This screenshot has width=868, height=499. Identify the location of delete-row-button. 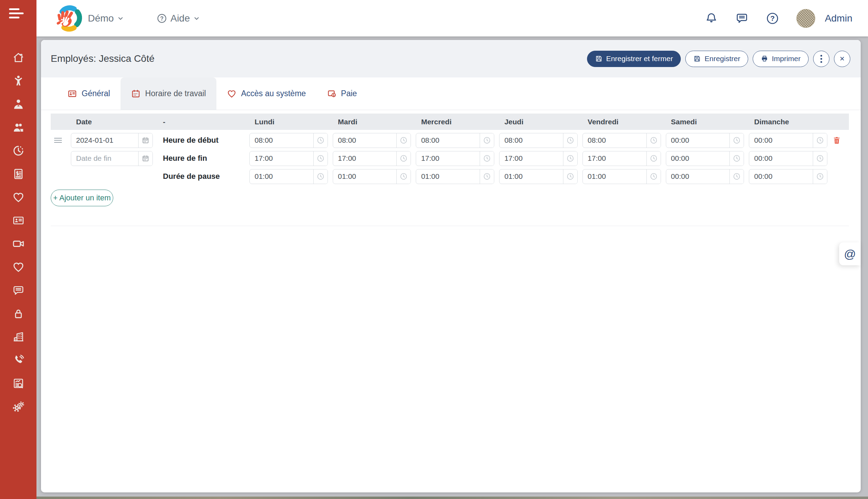
(837, 140).